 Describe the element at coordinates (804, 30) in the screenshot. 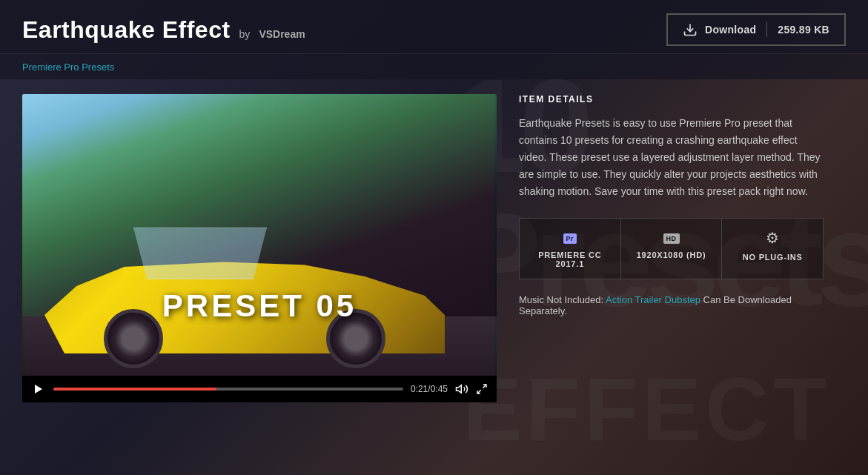

I see `download-size: 259.89 KB` at that location.